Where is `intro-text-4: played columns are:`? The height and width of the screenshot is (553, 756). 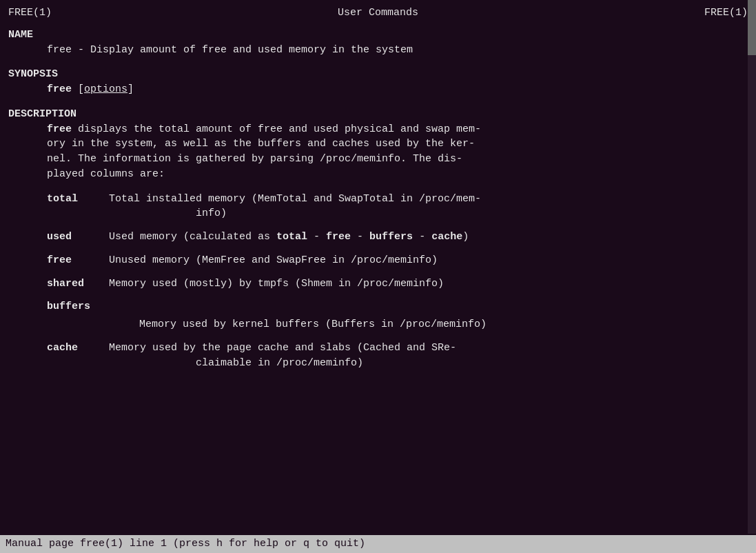 intro-text-4: played columns are: is located at coordinates (106, 174).